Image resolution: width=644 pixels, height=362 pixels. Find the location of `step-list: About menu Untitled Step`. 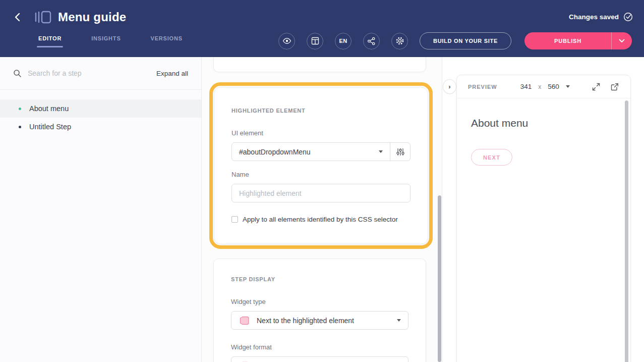

step-list: About menu Untitled Step is located at coordinates (101, 118).